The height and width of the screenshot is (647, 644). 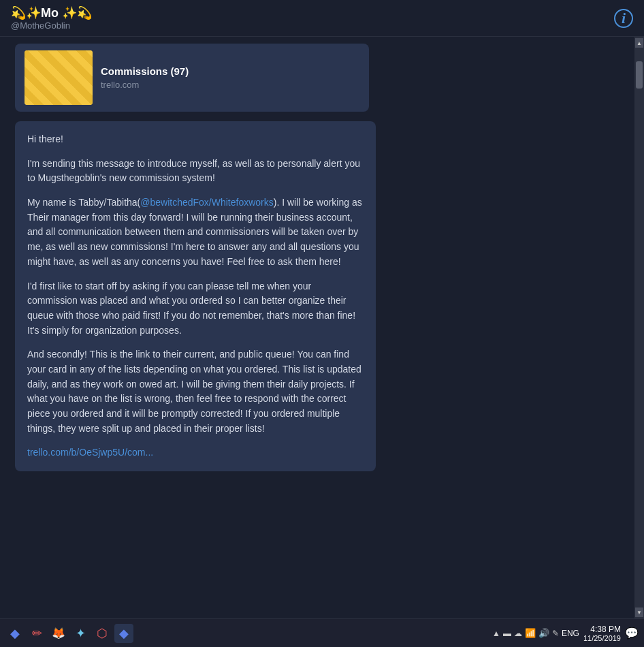 I want to click on taskbar-apps: ◆ ✏ 🦊 ✦ ⬡ ◆, so click(x=69, y=633).